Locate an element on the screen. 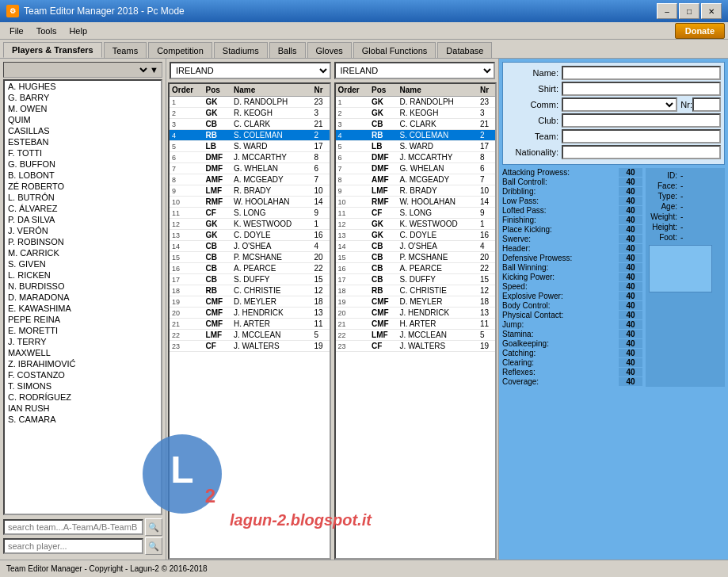 Image resolution: width=728 pixels, height=577 pixels. player-list-item: J. VERÓN is located at coordinates (82, 231).